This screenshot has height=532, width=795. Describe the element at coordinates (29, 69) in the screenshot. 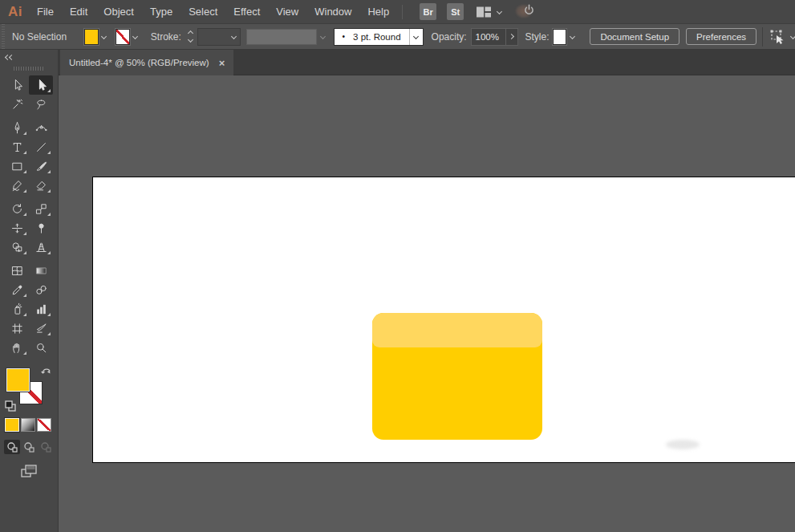

I see `panel-grip` at that location.